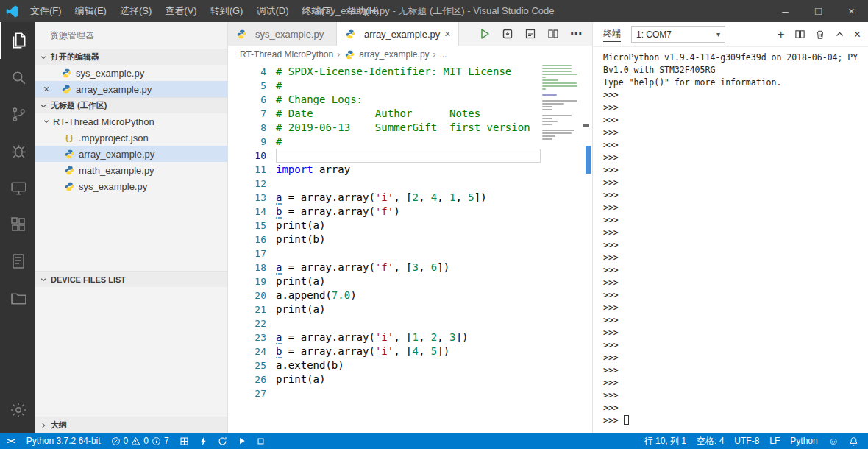 This screenshot has width=868, height=449. Describe the element at coordinates (131, 154) in the screenshot. I see `tree-file-item: array_example.py` at that location.